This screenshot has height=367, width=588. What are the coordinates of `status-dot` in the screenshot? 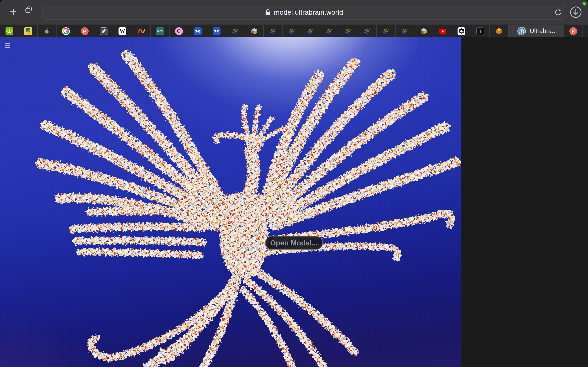 It's located at (584, 4).